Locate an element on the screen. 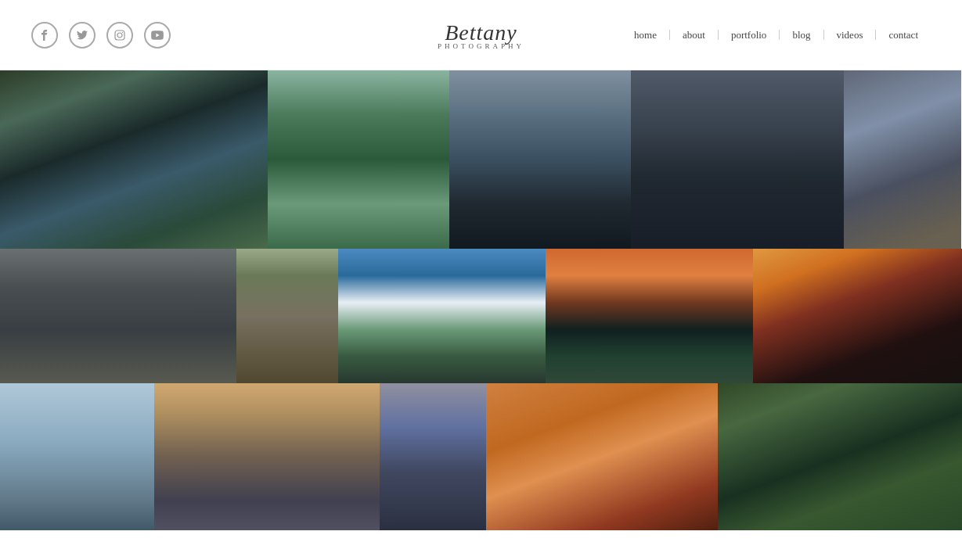 The height and width of the screenshot is (560, 962). nav-contact: contact is located at coordinates (903, 34).